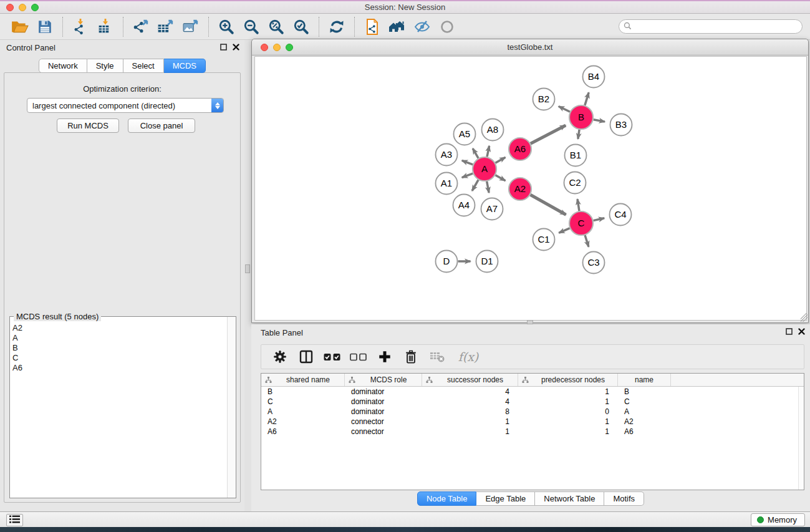 The image size is (810, 532). I want to click on node-D: D, so click(446, 262).